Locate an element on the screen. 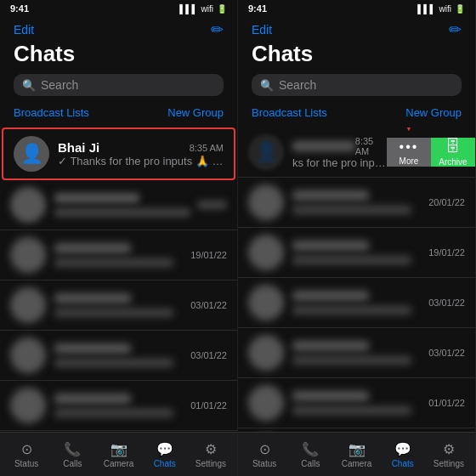 The height and width of the screenshot is (476, 476). date-time-5: 01/01/22 is located at coordinates (209, 405).